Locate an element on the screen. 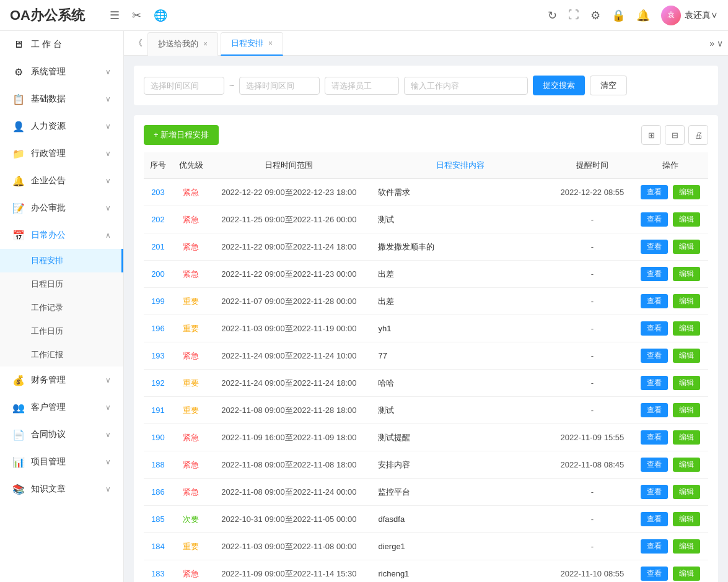 The image size is (728, 582). fullscreen-icon: ⛶ is located at coordinates (574, 15).